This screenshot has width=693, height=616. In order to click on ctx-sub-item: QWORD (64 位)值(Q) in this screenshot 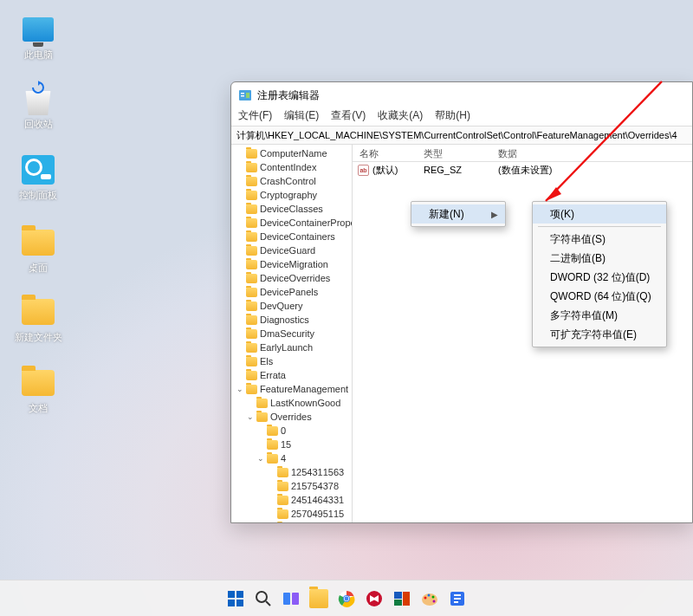, I will do `click(599, 296)`.